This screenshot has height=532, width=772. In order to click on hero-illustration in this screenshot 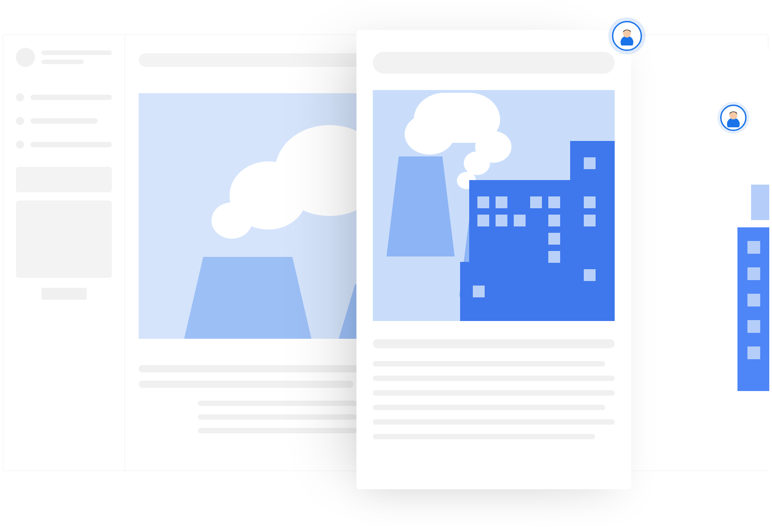, I will do `click(494, 206)`.